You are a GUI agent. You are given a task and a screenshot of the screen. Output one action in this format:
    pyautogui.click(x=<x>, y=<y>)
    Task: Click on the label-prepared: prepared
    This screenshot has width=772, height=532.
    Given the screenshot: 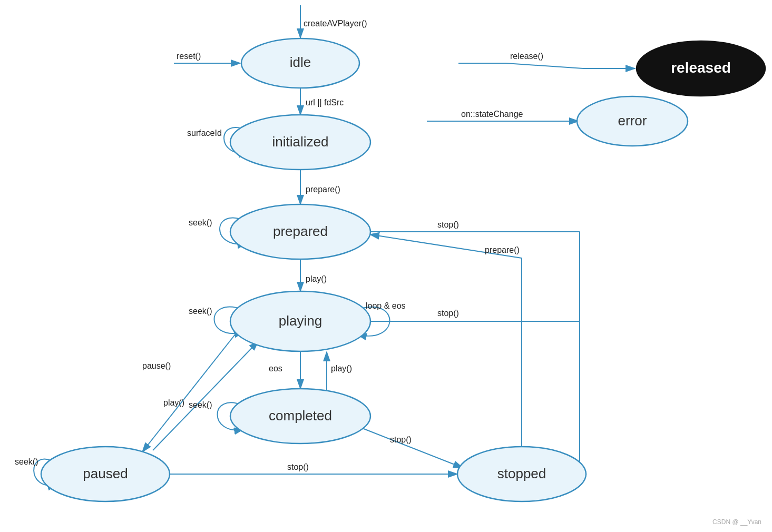 What is the action you would take?
    pyautogui.click(x=300, y=231)
    